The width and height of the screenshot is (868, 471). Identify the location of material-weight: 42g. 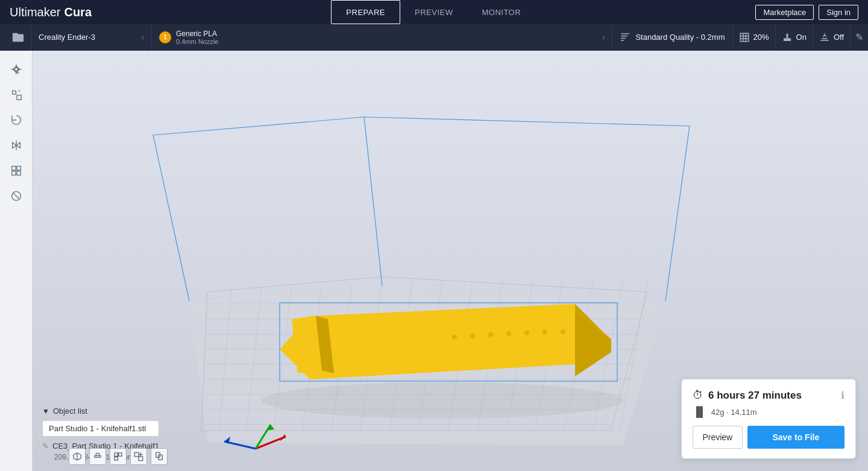
(718, 413).